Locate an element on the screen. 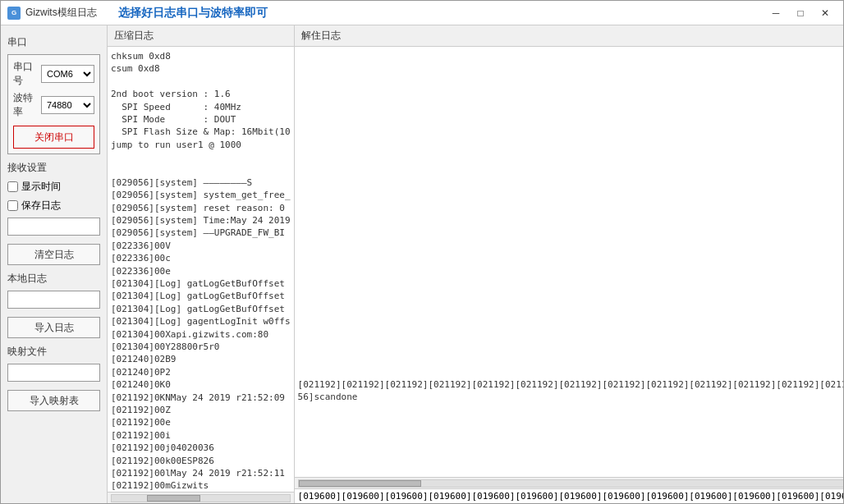 Image resolution: width=844 pixels, height=504 pixels. local-log-input is located at coordinates (54, 300).